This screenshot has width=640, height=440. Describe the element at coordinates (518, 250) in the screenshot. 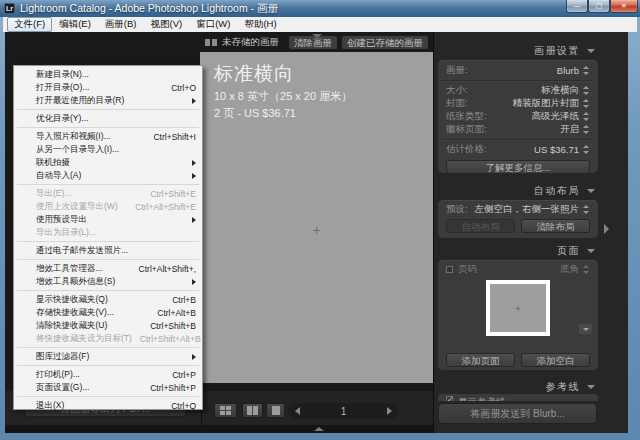

I see `page-section-header: 页面` at that location.